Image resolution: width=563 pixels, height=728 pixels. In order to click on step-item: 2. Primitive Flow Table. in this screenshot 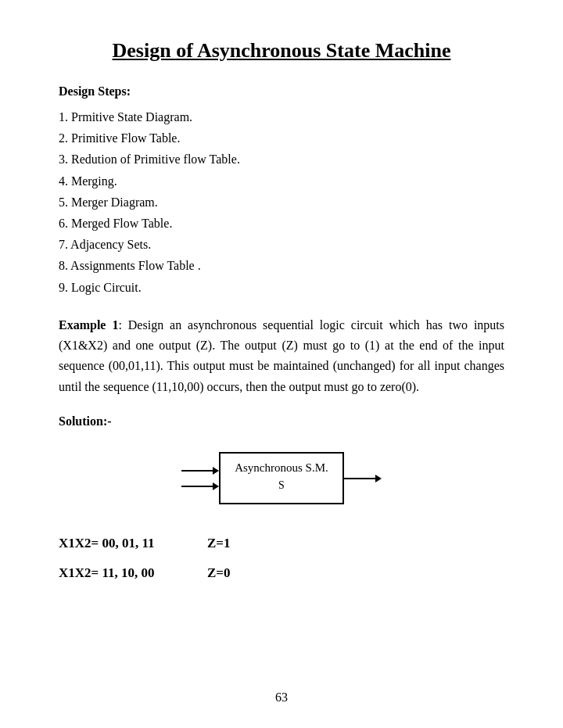, I will do `click(282, 138)`.